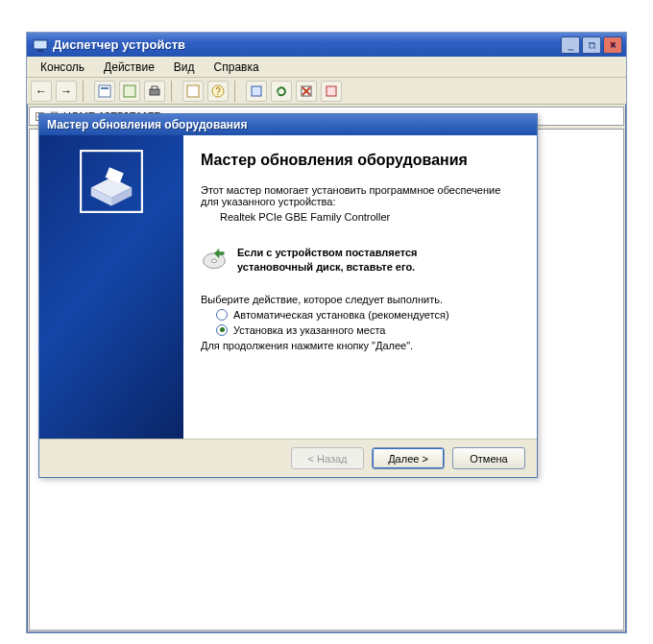 The image size is (653, 644). I want to click on radio-manual-install: Установка из указанного места, so click(359, 330).